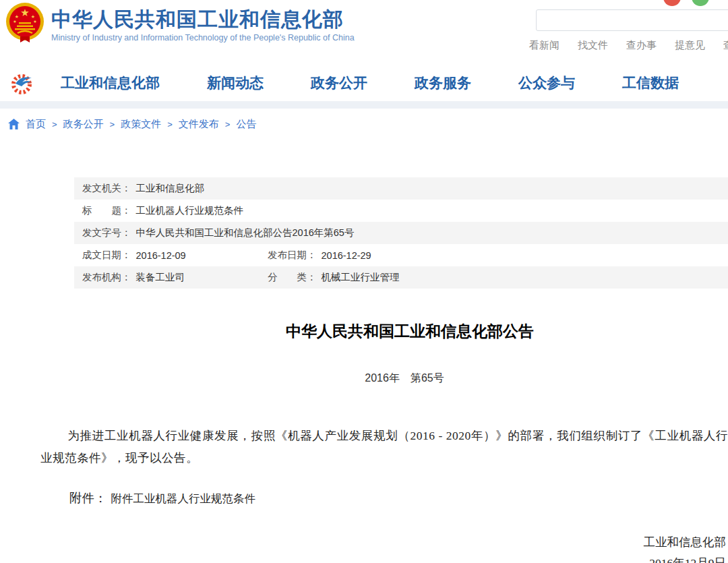 This screenshot has width=728, height=563. What do you see at coordinates (339, 83) in the screenshot?
I see `nav-item-gov-disclosure: 政务公开` at bounding box center [339, 83].